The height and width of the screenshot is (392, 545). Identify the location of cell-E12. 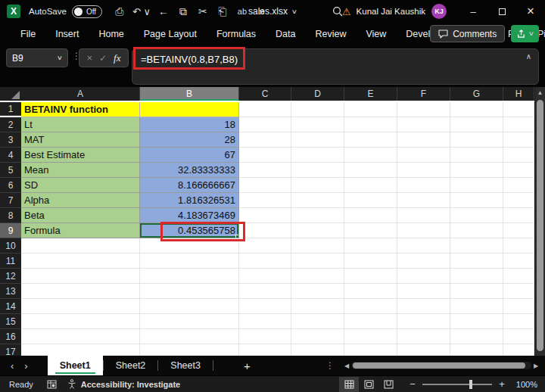
(371, 276).